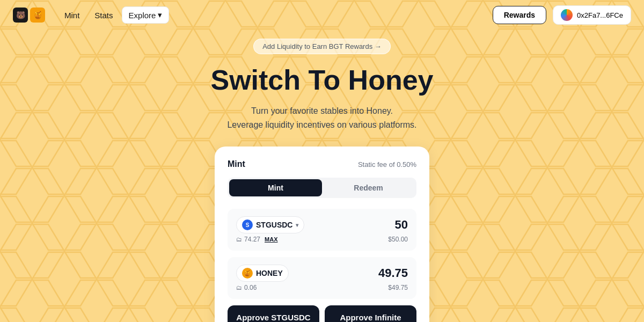 Image resolution: width=644 pixels, height=322 pixels. What do you see at coordinates (276, 188) in the screenshot?
I see `tab-mint: Mint` at bounding box center [276, 188].